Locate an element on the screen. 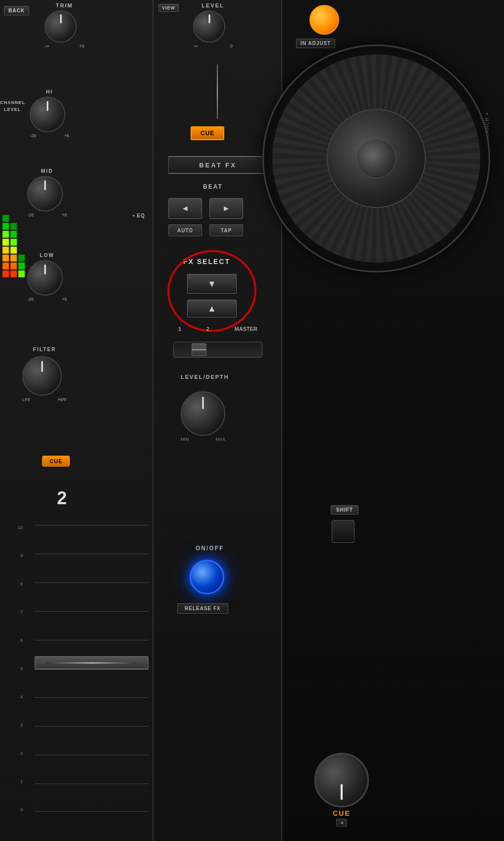  level-depth-max: MAX is located at coordinates (220, 439).